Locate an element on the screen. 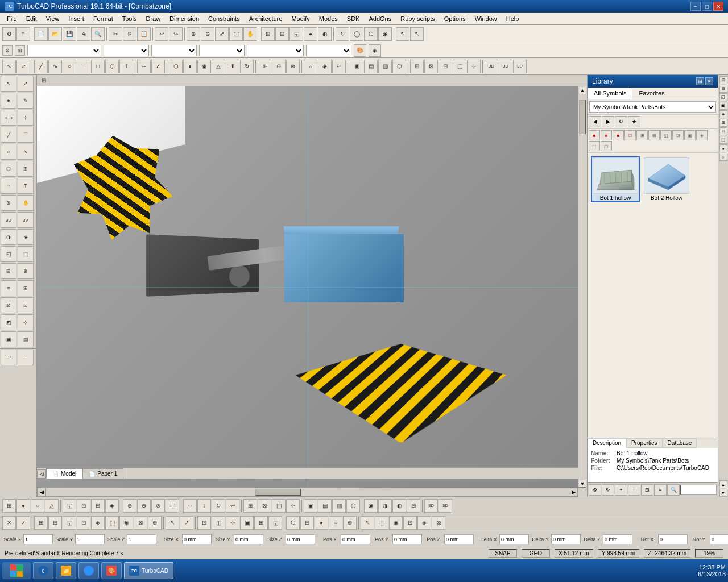  view-front: ▣ is located at coordinates (357, 66).